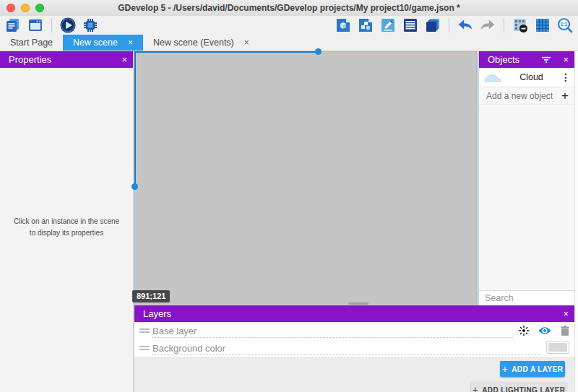  I want to click on redo-icon, so click(488, 25).